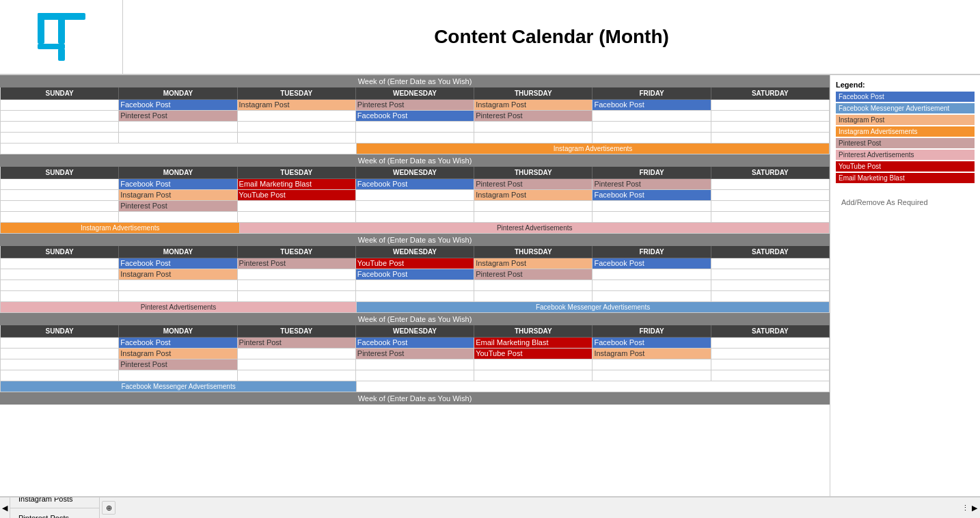  What do you see at coordinates (905, 167) in the screenshot?
I see `legend-item: YouTube Post` at bounding box center [905, 167].